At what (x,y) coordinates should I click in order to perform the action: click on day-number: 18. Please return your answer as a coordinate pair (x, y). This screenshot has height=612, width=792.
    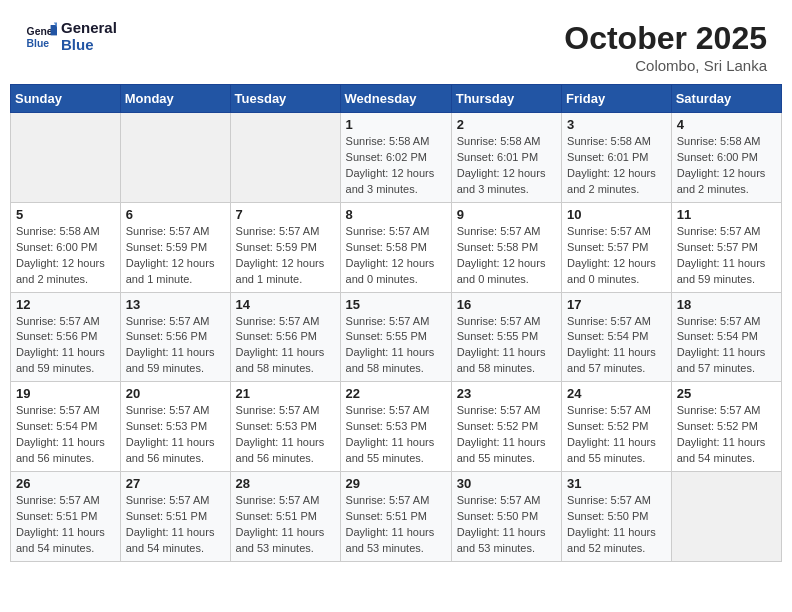
    Looking at the image, I should click on (726, 304).